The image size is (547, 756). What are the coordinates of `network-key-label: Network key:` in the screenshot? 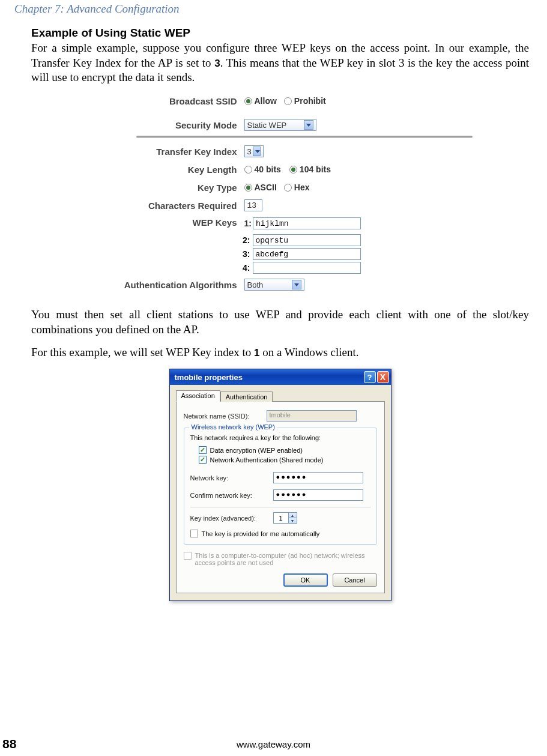 It's located at (229, 478).